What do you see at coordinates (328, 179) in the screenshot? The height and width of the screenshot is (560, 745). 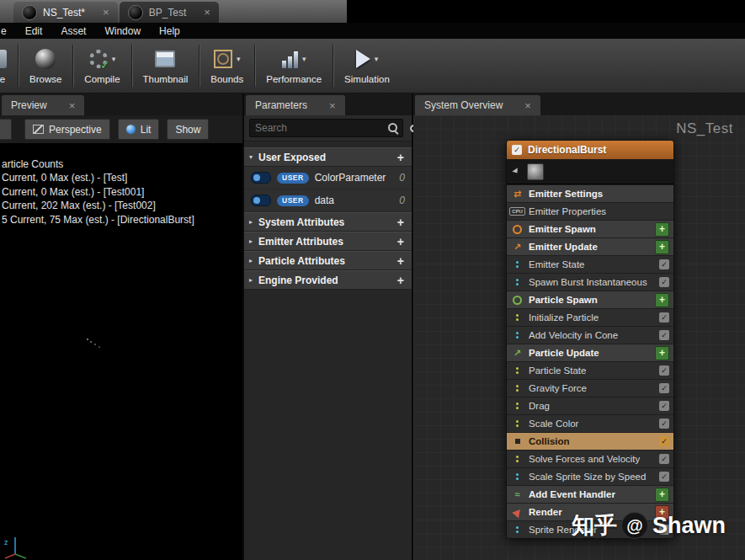 I see `parameter-row-colorparameter: USERColorParameter0` at bounding box center [328, 179].